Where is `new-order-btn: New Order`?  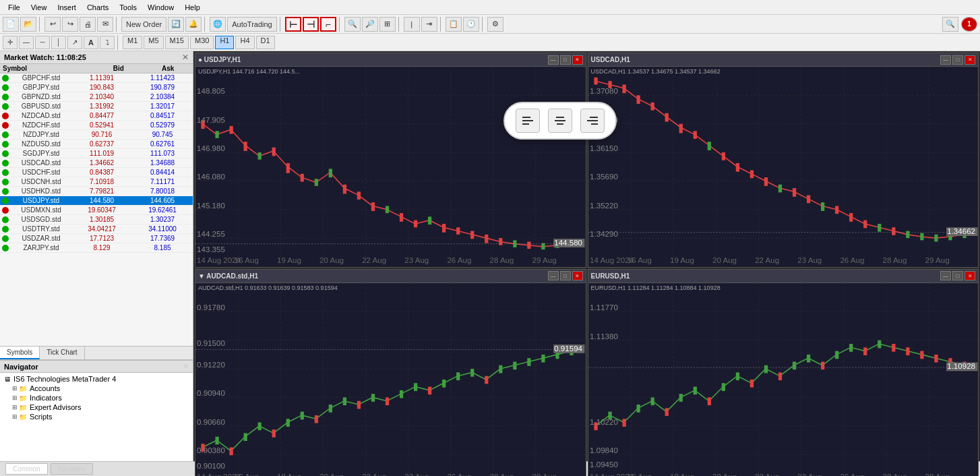
new-order-btn: New Order is located at coordinates (144, 24).